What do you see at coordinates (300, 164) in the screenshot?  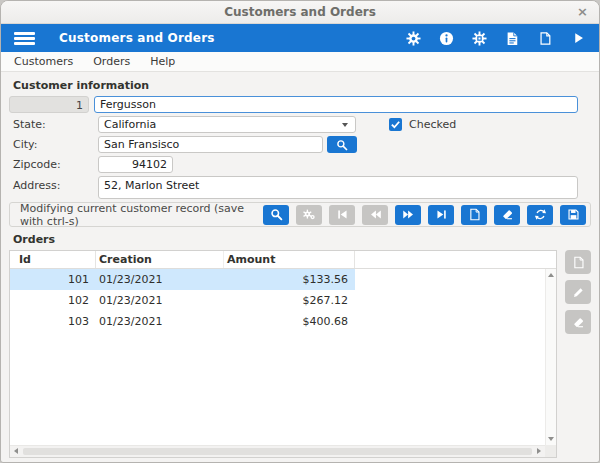 I see `zipcode-row: Zipcode:` at bounding box center [300, 164].